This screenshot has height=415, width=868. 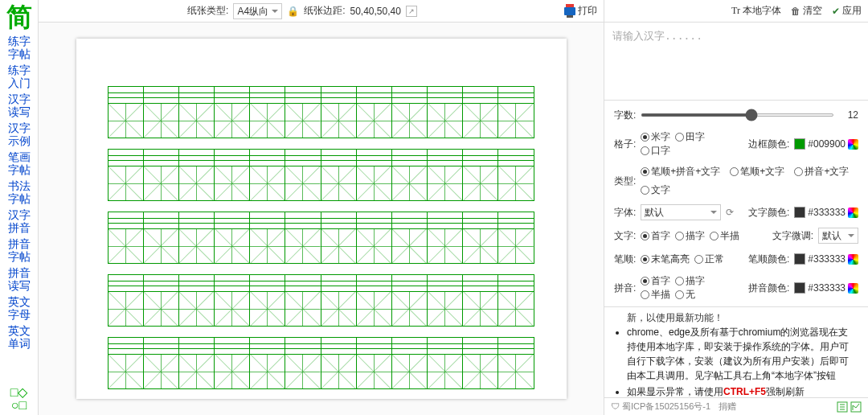 I want to click on apply-button: ✔应用, so click(x=847, y=11).